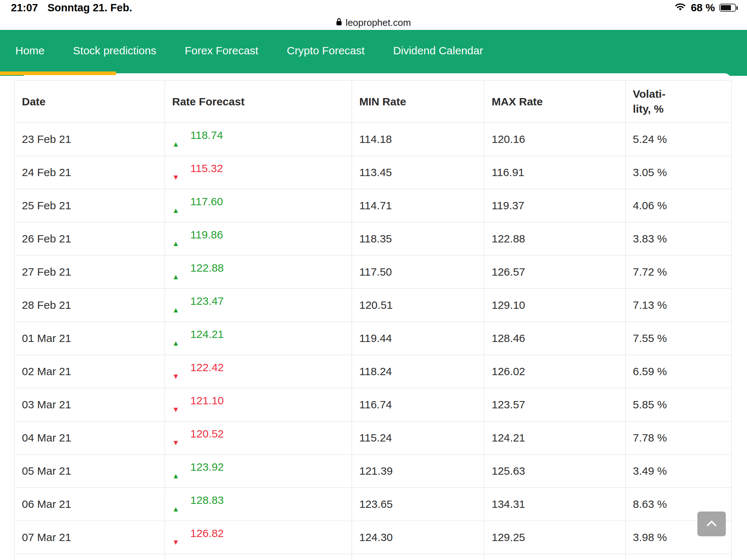  What do you see at coordinates (376, 77) in the screenshot?
I see `content-sheet-top` at bounding box center [376, 77].